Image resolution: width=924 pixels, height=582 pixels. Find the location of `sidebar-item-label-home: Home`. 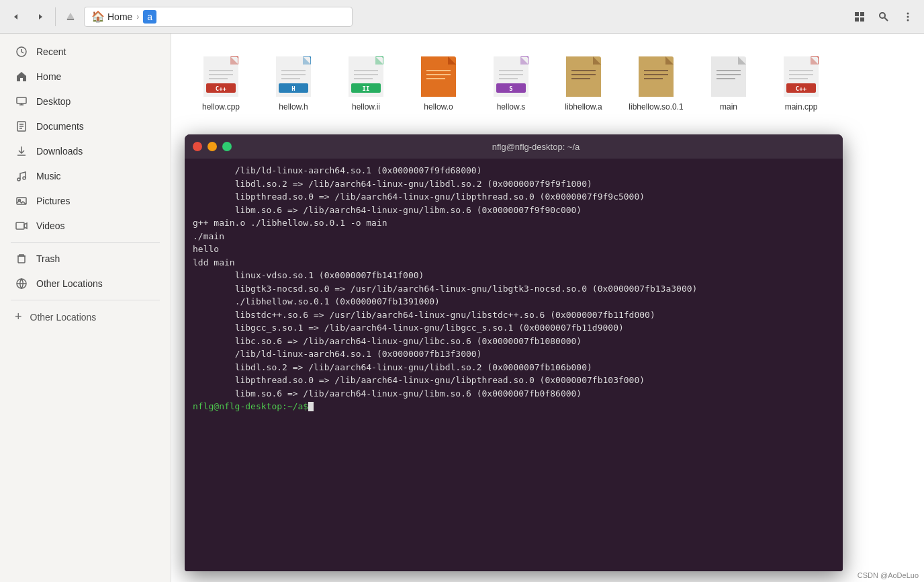

sidebar-item-label-home: Home is located at coordinates (48, 77).